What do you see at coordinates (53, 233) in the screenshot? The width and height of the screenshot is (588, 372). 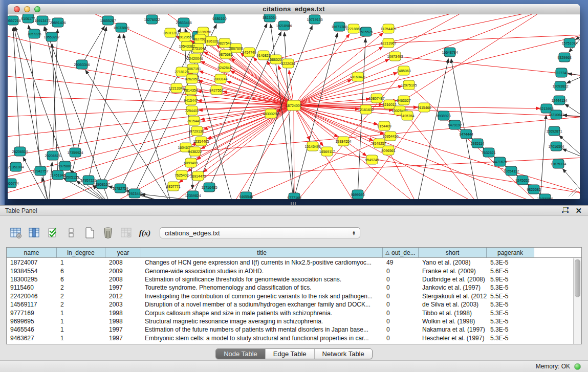 I see `select-all-icon` at bounding box center [53, 233].